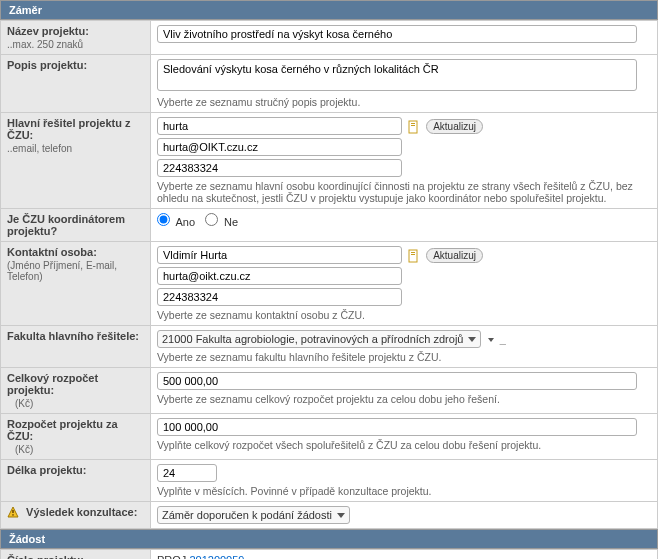 The height and width of the screenshot is (559, 658). I want to click on fakulta-hint: Vyberte ze seznamu fakultu hlavního řeši…, so click(404, 357).